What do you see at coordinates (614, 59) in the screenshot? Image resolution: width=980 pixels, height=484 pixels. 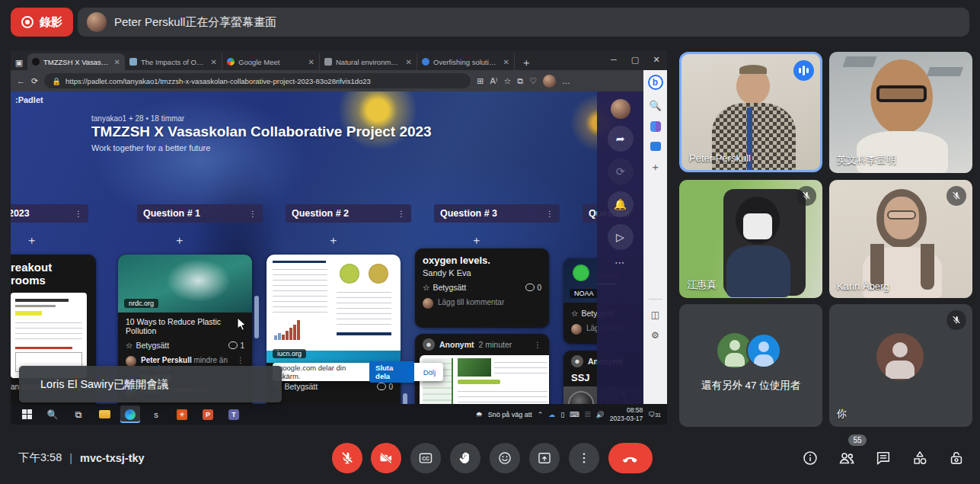 I see `minimize-window-button: ─` at bounding box center [614, 59].